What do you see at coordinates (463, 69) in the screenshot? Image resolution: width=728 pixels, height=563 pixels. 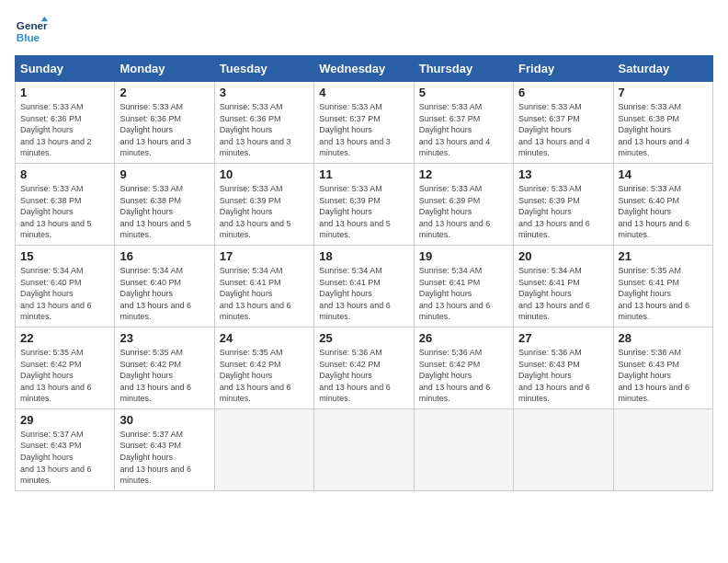 I see `calendar-header-thursday: Thursday` at bounding box center [463, 69].